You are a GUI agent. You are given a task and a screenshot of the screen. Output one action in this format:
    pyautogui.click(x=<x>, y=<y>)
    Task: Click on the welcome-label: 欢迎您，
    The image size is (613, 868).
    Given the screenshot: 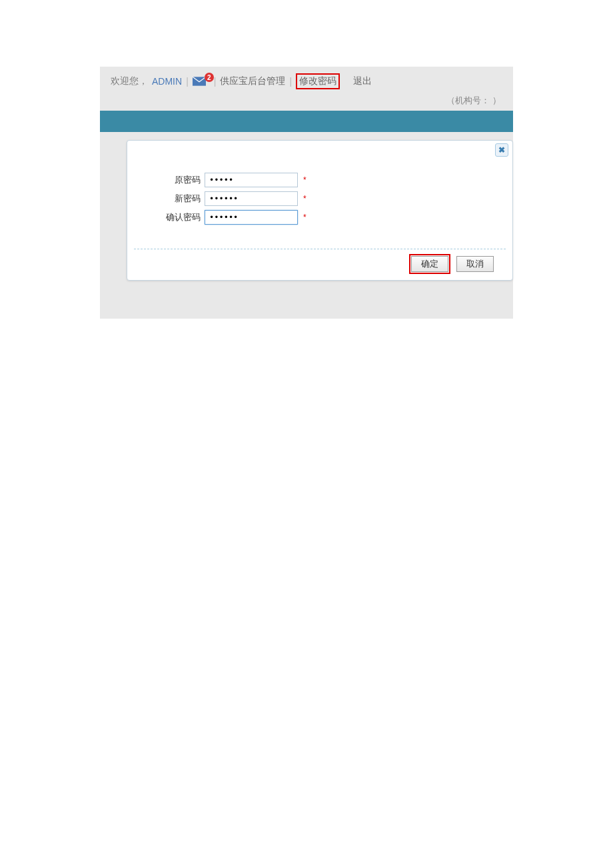 What is the action you would take?
    pyautogui.click(x=129, y=81)
    